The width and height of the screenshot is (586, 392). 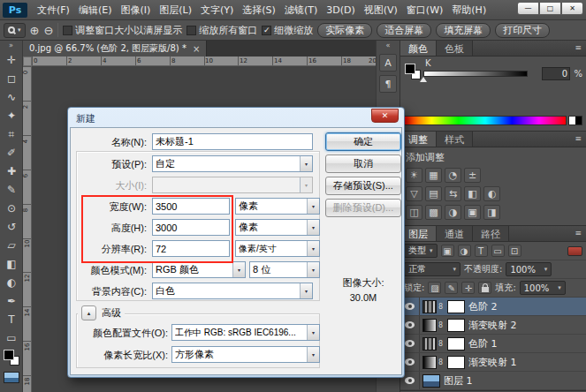 I want to click on horizontal-ruler: 0 2 4 6 8 10 12 14 16 18 20, so click(x=203, y=62).